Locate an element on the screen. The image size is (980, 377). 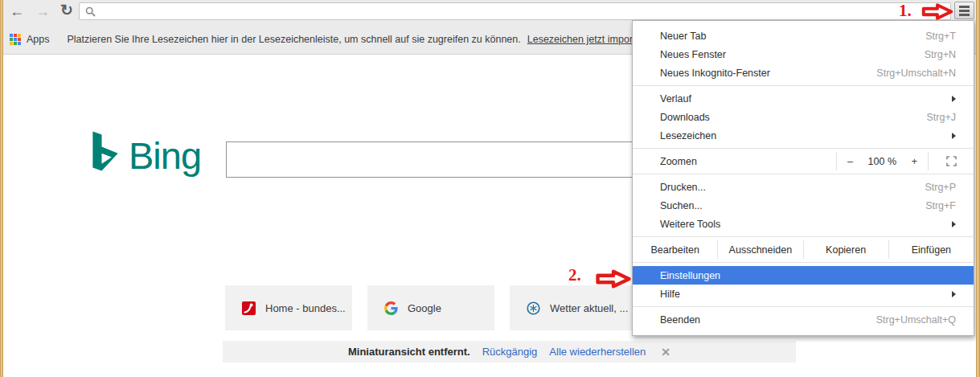
zoom-controls: – 100 % + is located at coordinates (883, 161).